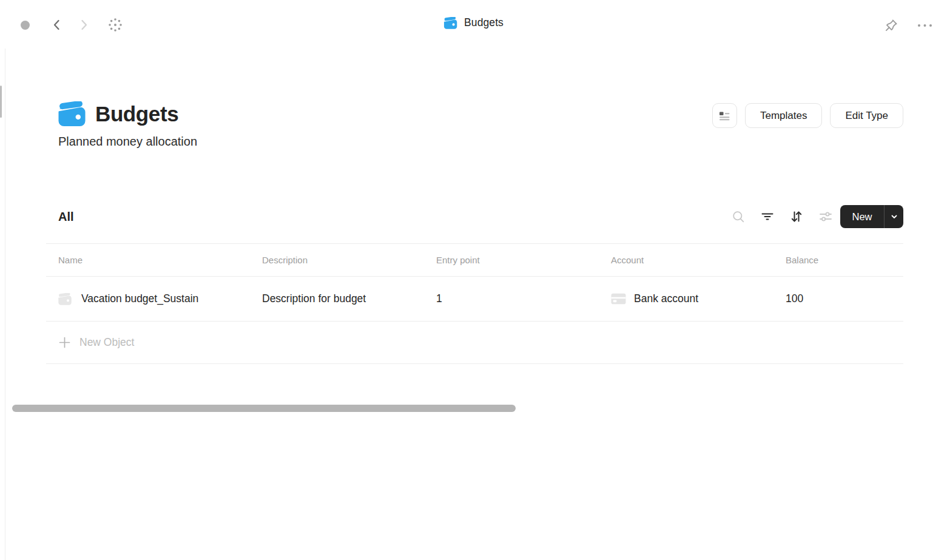 The width and height of the screenshot is (947, 560). I want to click on page-title: Budgets, so click(137, 114).